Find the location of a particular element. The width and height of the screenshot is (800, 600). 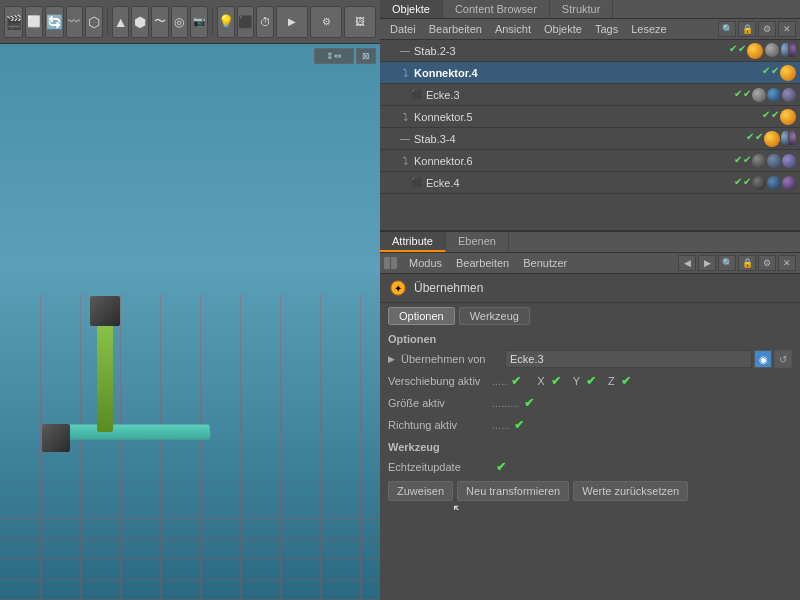

toolbar-icon-light: 💡 is located at coordinates (226, 22).